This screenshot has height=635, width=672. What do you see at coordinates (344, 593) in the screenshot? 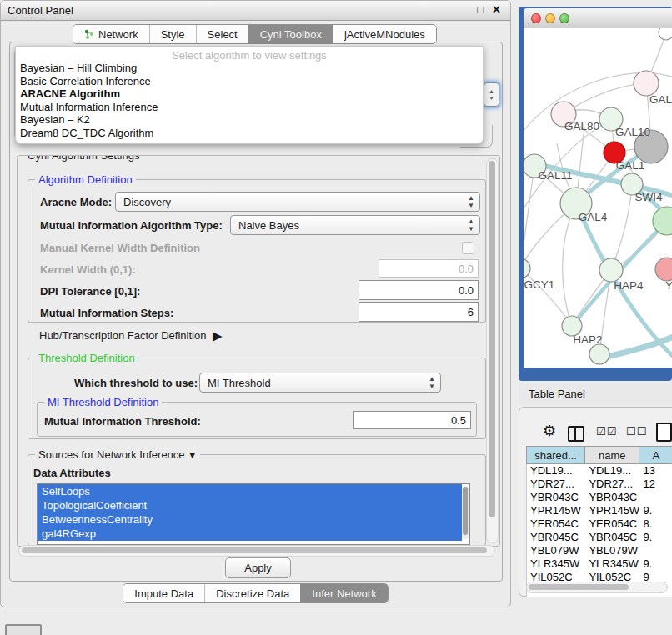
I see `tab-infer-network: Infer Network` at bounding box center [344, 593].